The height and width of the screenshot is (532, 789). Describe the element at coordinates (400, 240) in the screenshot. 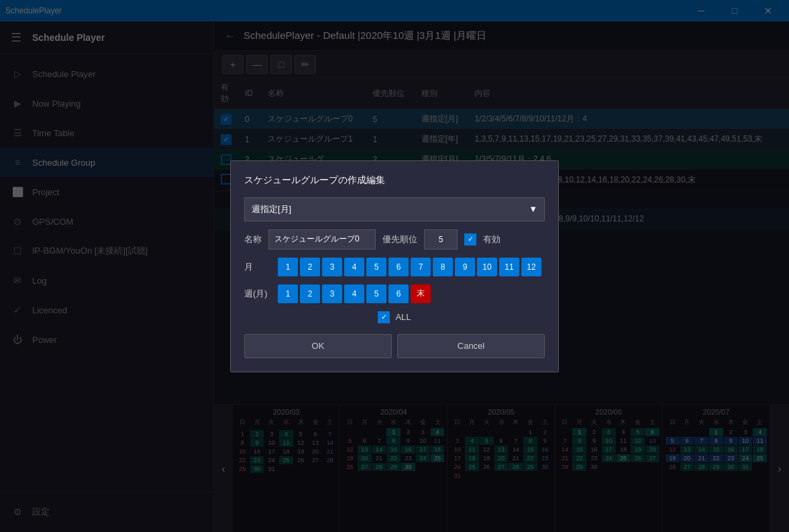

I see `priority-label: 優先順位` at that location.